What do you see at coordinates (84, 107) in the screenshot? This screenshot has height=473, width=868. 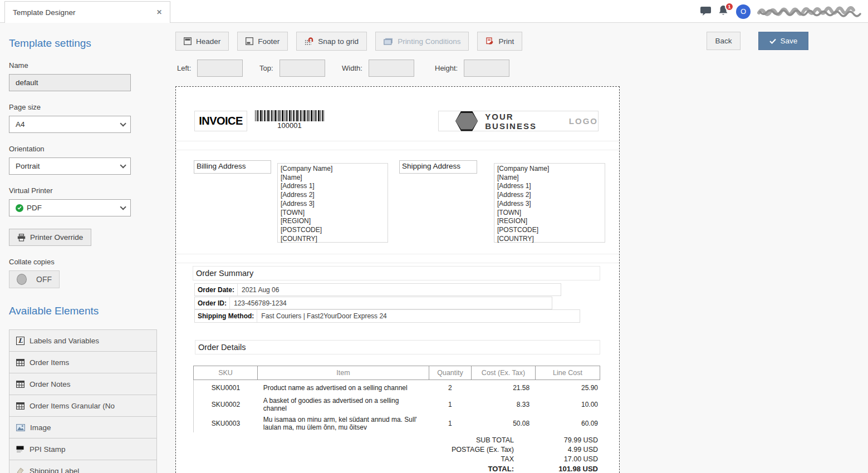 I see `page-size-label: Page size` at bounding box center [84, 107].